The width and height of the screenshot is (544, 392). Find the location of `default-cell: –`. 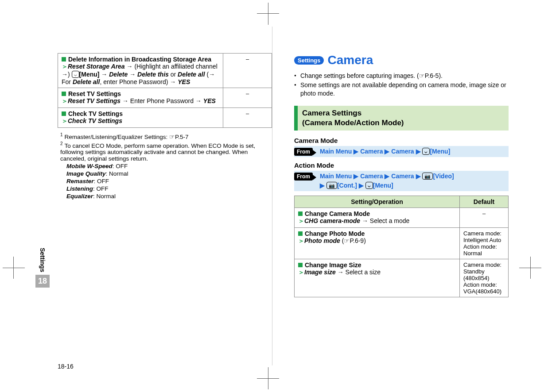

default-cell: – is located at coordinates (248, 98).